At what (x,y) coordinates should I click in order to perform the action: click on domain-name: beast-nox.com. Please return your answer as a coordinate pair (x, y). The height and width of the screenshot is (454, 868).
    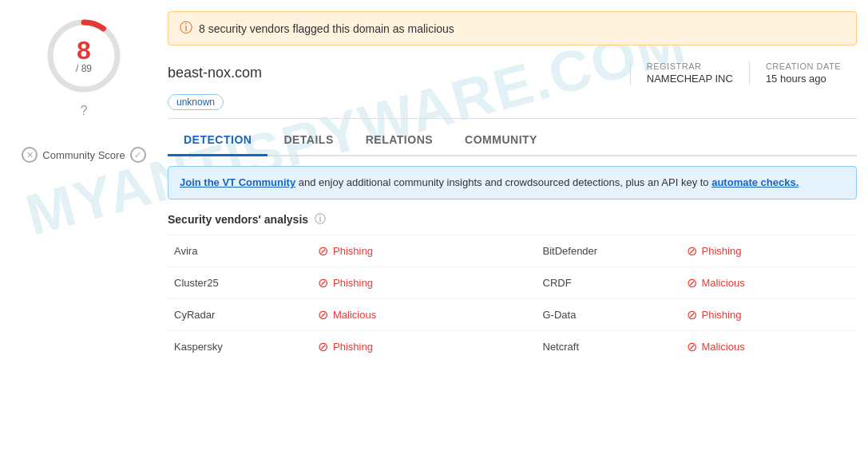
    Looking at the image, I should click on (399, 73).